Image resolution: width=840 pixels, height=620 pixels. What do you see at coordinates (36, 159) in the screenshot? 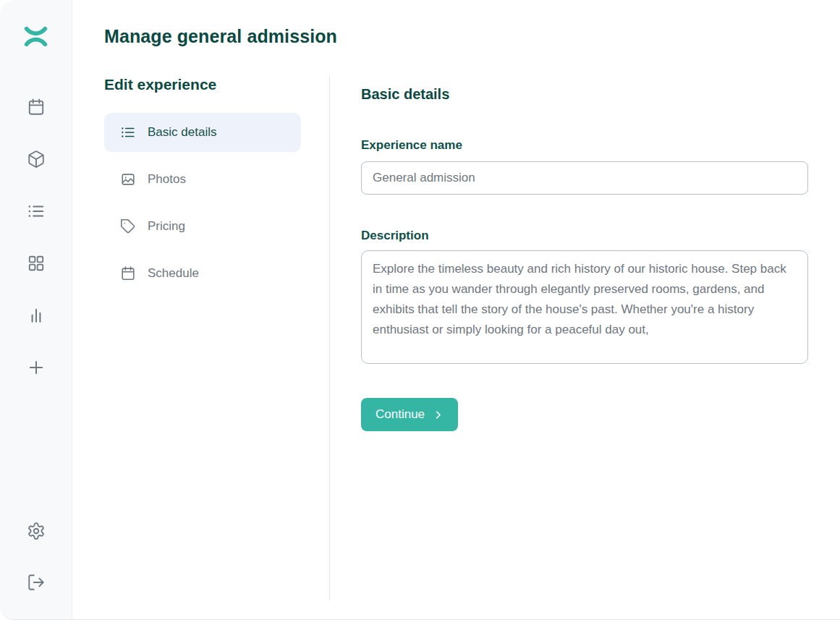
I see `package-icon` at bounding box center [36, 159].